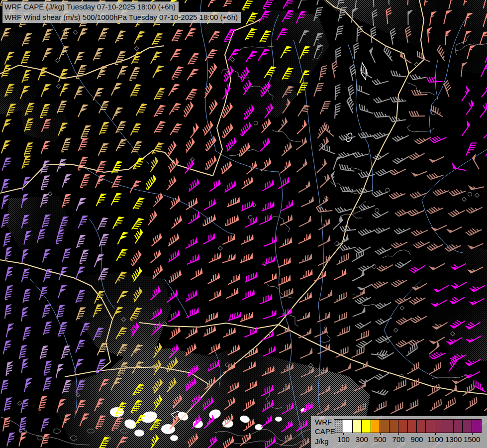  What do you see at coordinates (322, 441) in the screenshot?
I see `legend-label-units: J/kg` at bounding box center [322, 441].